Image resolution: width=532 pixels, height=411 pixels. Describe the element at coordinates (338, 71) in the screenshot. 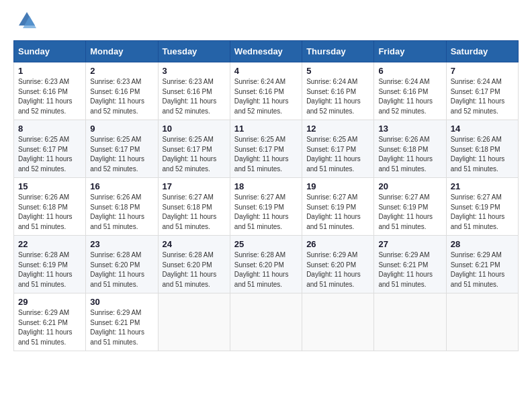

I see `day-number: 5` at that location.